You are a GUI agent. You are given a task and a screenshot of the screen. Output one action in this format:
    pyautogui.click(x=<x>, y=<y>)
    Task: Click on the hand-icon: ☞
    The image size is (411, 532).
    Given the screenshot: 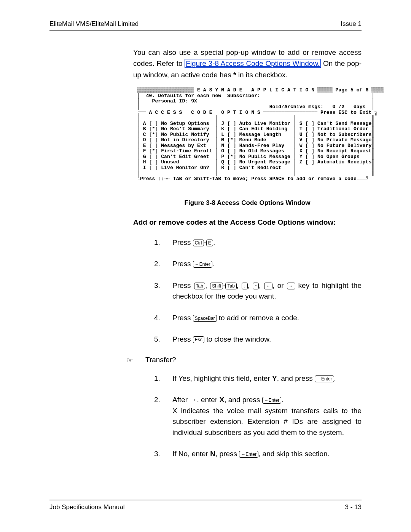 What is the action you would take?
    pyautogui.click(x=136, y=360)
    